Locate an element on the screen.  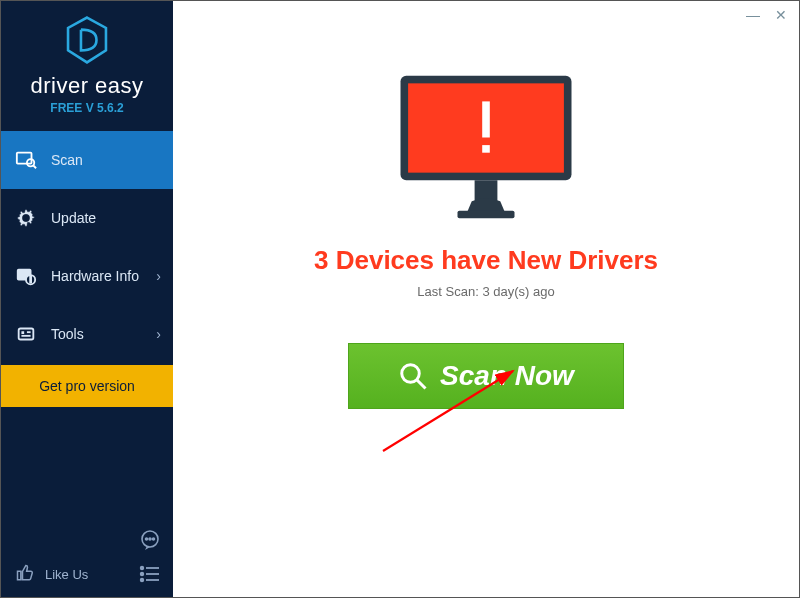
sidebar-bottom: Like Us is located at coordinates (87, 558).